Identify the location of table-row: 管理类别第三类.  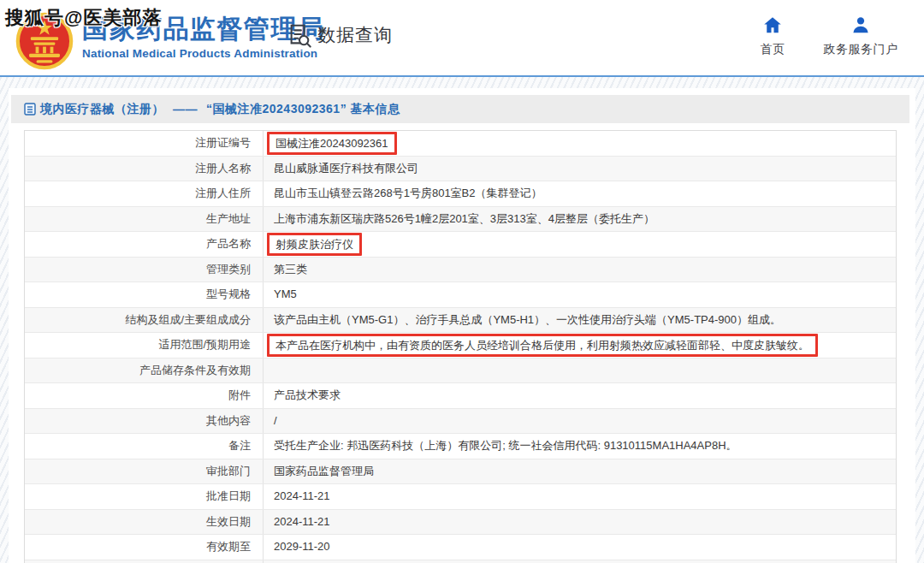
(460, 270).